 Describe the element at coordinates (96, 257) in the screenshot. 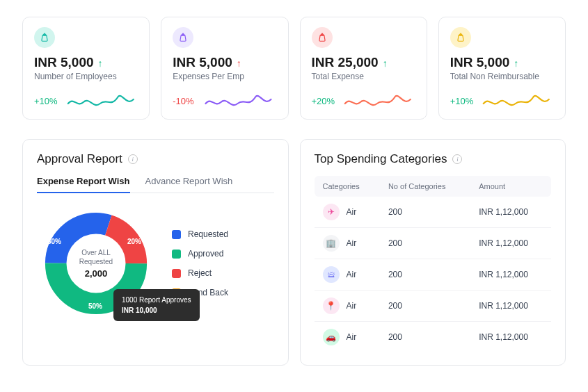

I see `donut-center-label: Over ALL Requested` at that location.